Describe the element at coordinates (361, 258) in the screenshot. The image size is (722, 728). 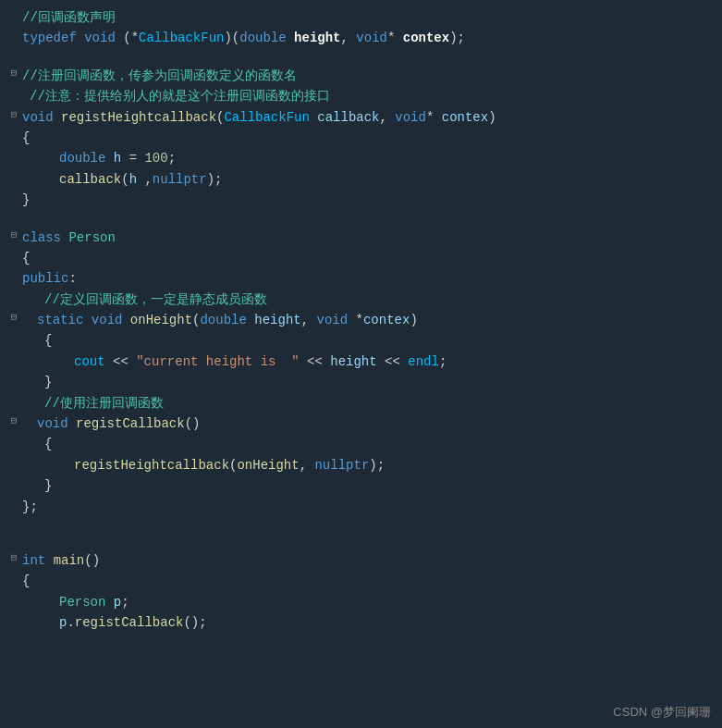
I see `code-line-11: {` at that location.